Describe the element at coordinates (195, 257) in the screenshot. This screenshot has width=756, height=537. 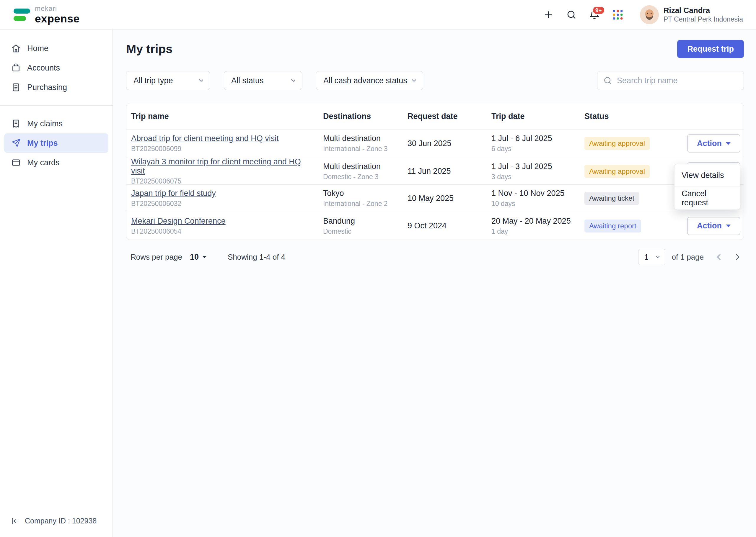
I see `rows-per-page-value: 10` at that location.